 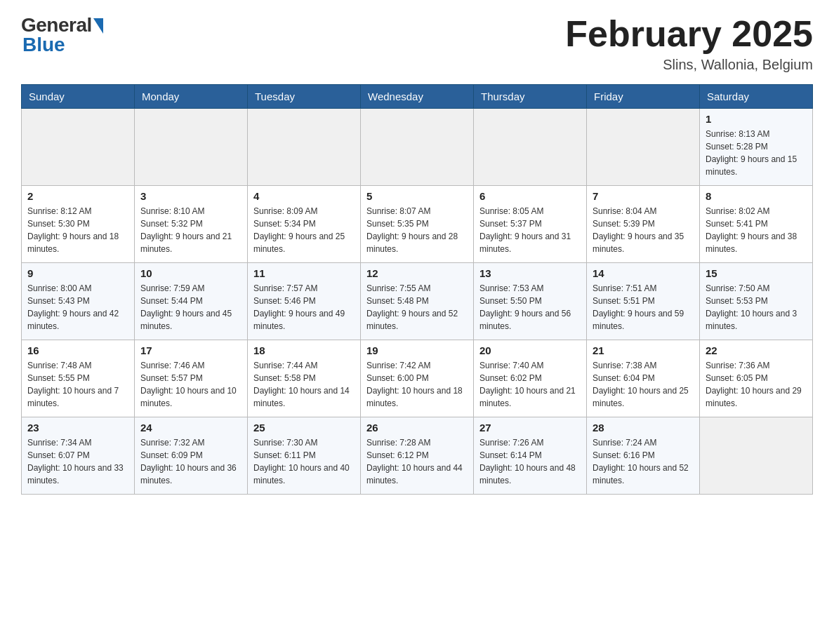 I want to click on day-number: 4, so click(x=304, y=196).